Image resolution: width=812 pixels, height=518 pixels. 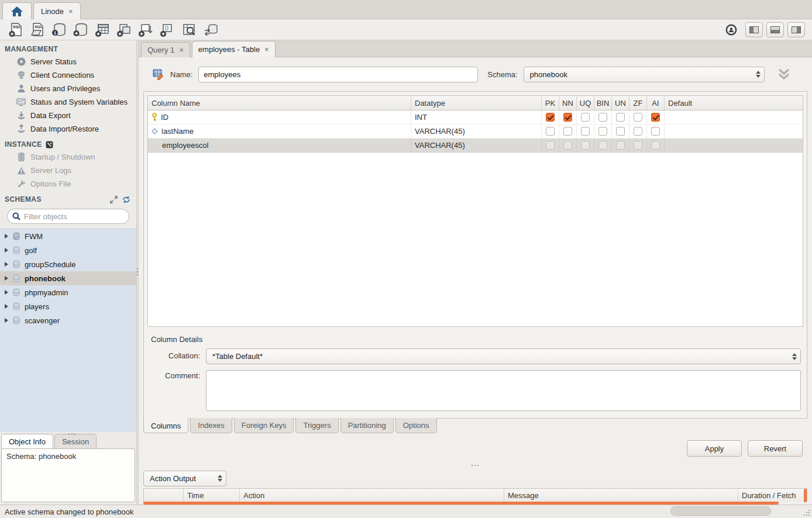 What do you see at coordinates (775, 30) in the screenshot?
I see `toggle-bottom-panel-button` at bounding box center [775, 30].